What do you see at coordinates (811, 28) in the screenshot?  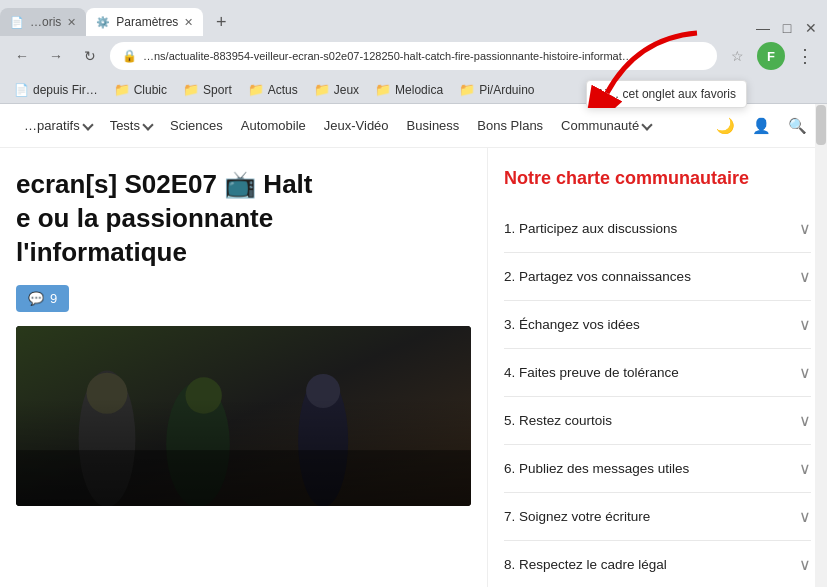 I see `close-button: ✕` at bounding box center [811, 28].